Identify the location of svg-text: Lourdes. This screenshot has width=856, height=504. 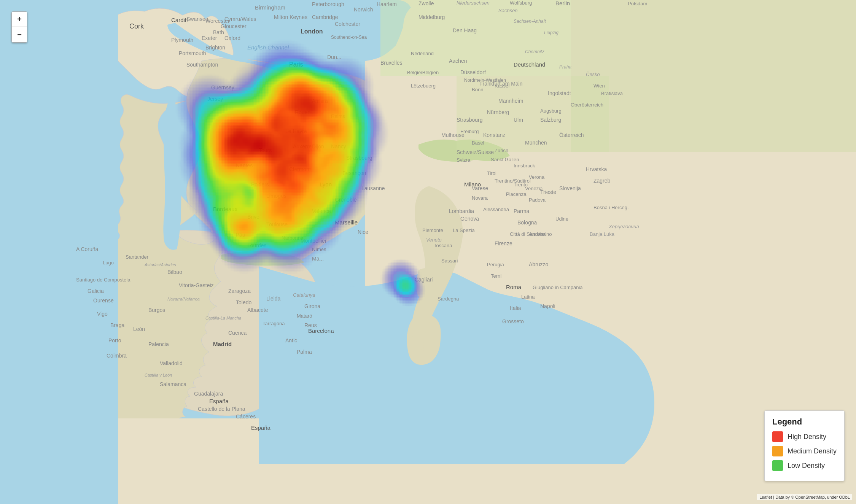
(257, 245).